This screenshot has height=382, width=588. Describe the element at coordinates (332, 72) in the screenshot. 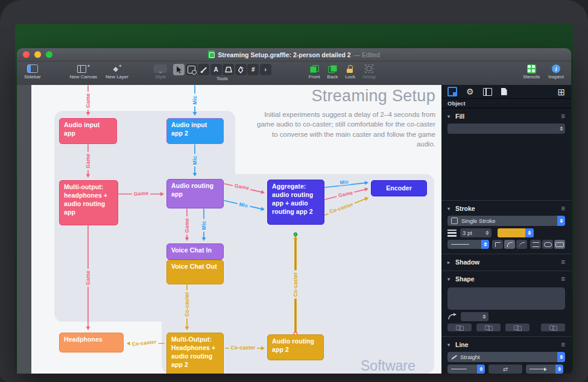

I see `back-button: Back` at that location.